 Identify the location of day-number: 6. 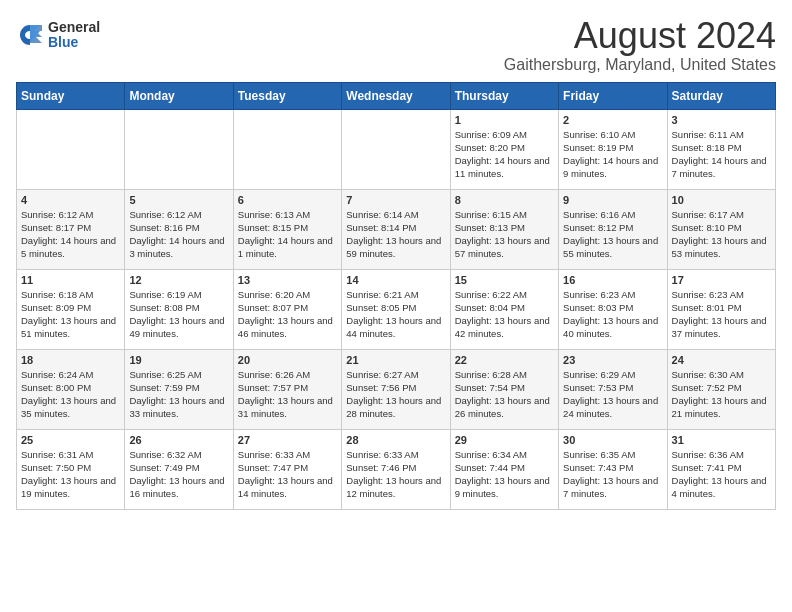
(288, 200).